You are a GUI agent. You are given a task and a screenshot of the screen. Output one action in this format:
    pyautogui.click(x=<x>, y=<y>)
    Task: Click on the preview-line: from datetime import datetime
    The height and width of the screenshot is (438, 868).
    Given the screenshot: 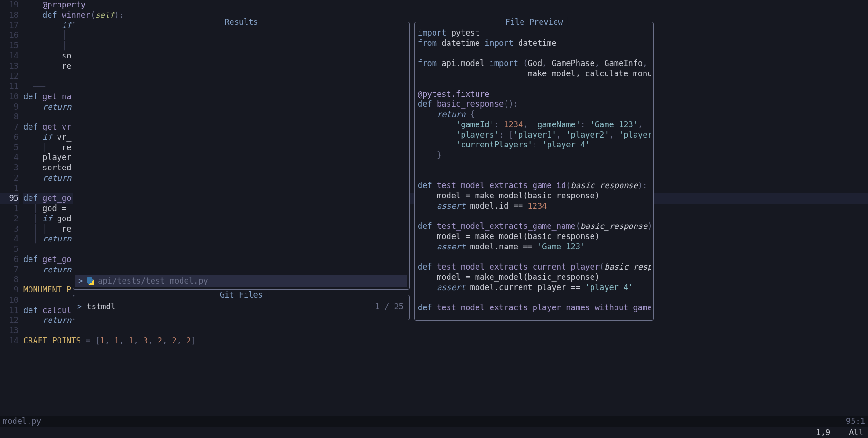 What is the action you would take?
    pyautogui.click(x=535, y=44)
    